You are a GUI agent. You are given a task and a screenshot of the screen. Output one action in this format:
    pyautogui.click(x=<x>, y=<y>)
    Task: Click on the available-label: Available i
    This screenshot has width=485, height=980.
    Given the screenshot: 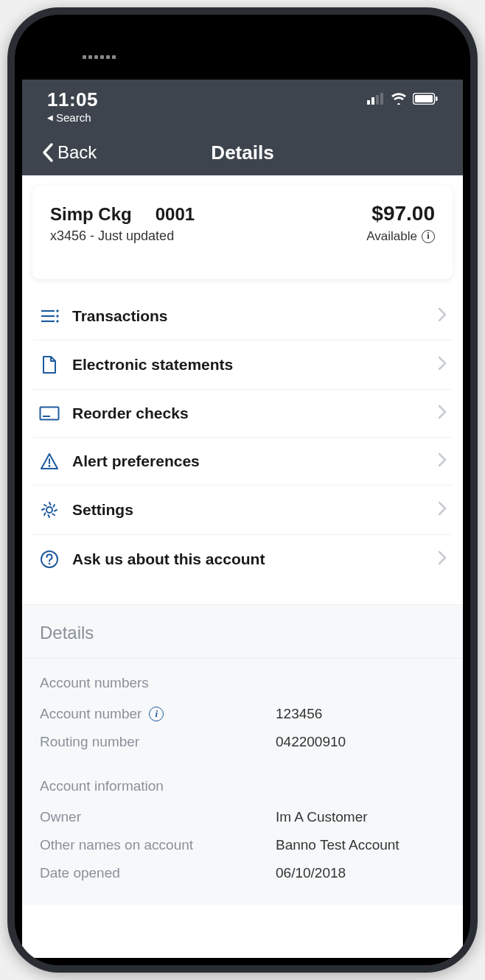 What is the action you would take?
    pyautogui.click(x=401, y=237)
    